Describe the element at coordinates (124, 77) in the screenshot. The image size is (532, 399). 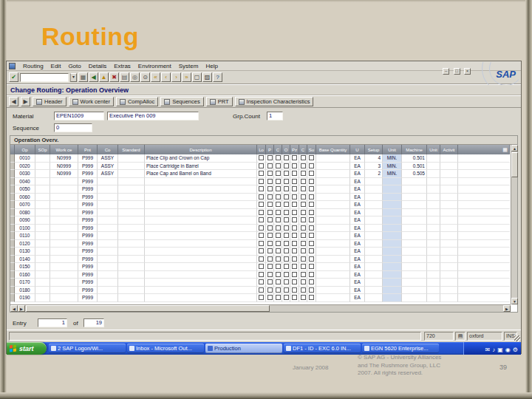
I see `print-icon: ▤` at that location.